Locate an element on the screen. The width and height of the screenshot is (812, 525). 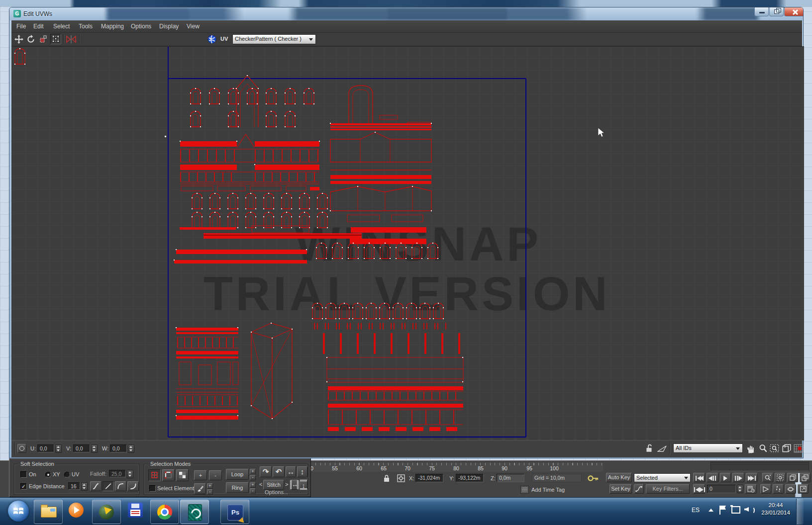
key-filters-button: Key Filters... is located at coordinates (668, 489).